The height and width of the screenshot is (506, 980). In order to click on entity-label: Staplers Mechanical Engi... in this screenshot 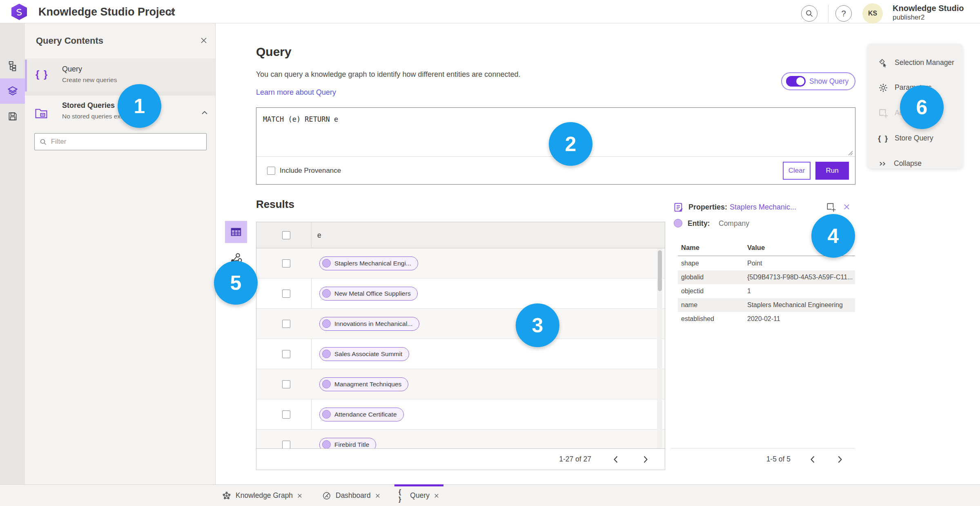, I will do `click(373, 263)`.